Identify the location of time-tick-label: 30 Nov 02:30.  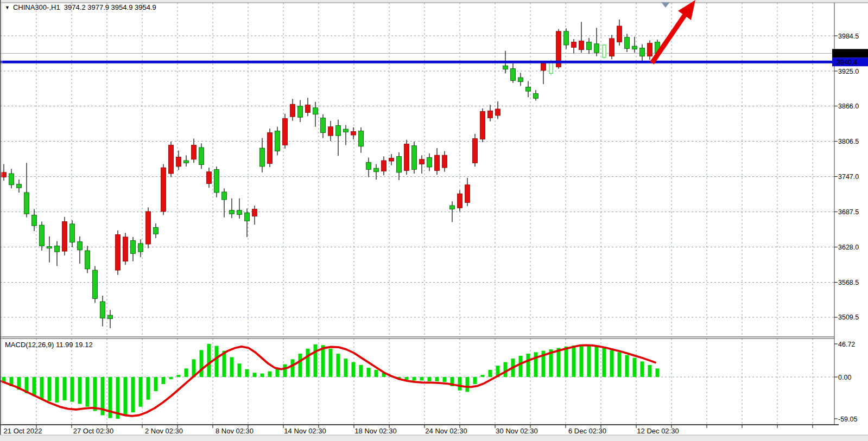
(517, 431).